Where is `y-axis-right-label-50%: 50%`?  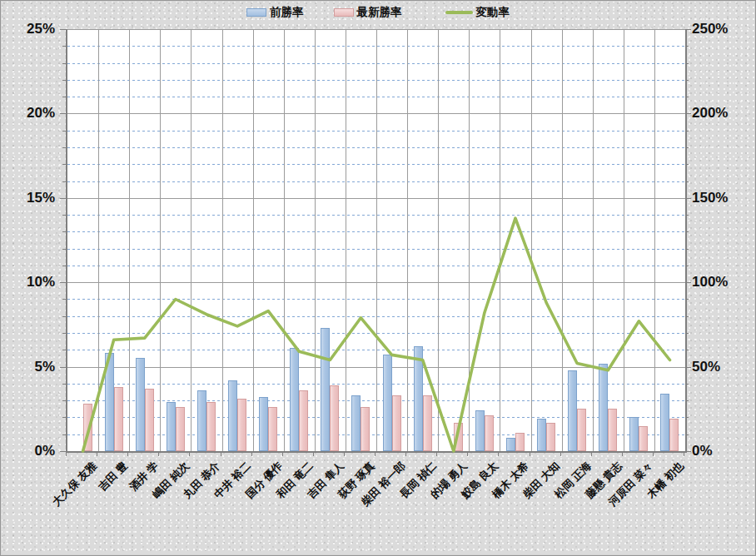
y-axis-right-label-50%: 50% is located at coordinates (717, 367).